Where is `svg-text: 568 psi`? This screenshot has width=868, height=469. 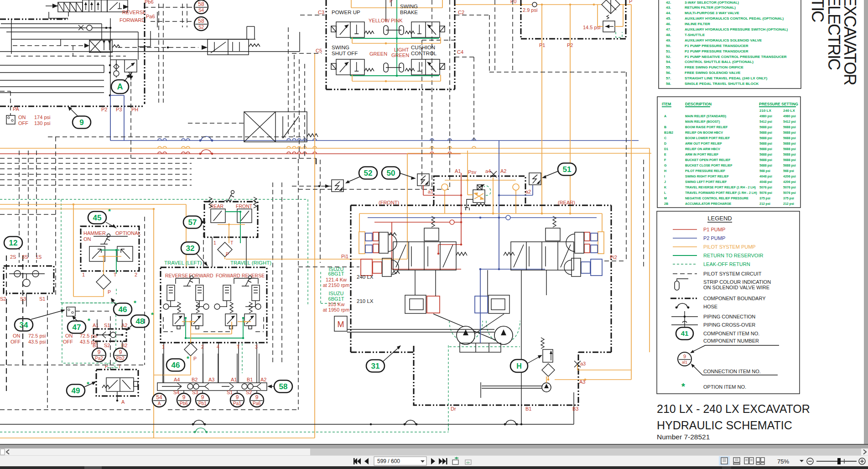
svg-text: 568 psi is located at coordinates (789, 171).